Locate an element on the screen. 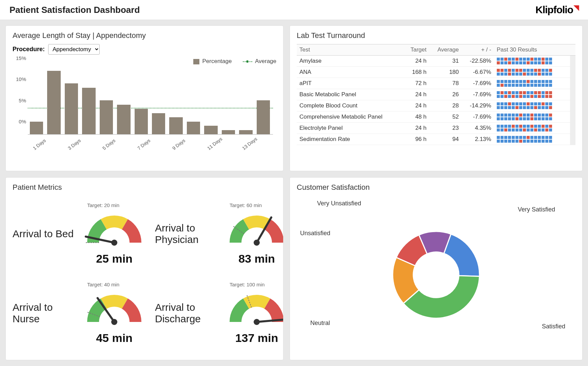 The height and width of the screenshot is (366, 588). donut-slice is located at coordinates (462, 256).